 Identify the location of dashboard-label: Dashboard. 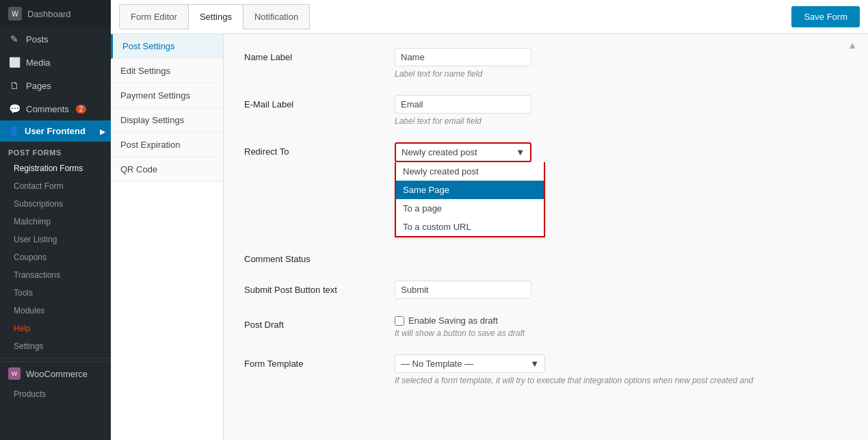
(49, 14).